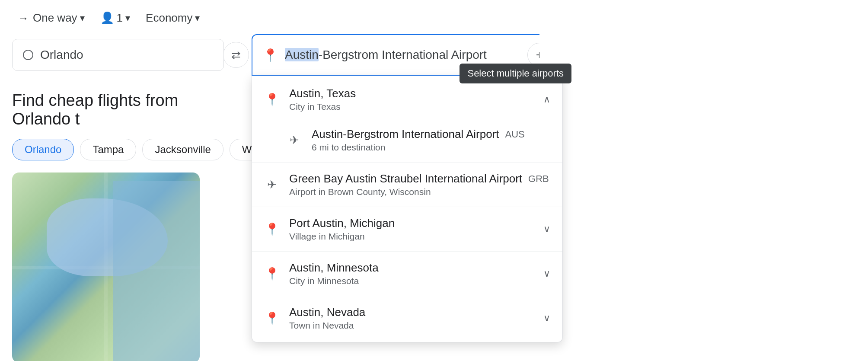 The image size is (868, 361). What do you see at coordinates (106, 267) in the screenshot?
I see `map-area` at bounding box center [106, 267].